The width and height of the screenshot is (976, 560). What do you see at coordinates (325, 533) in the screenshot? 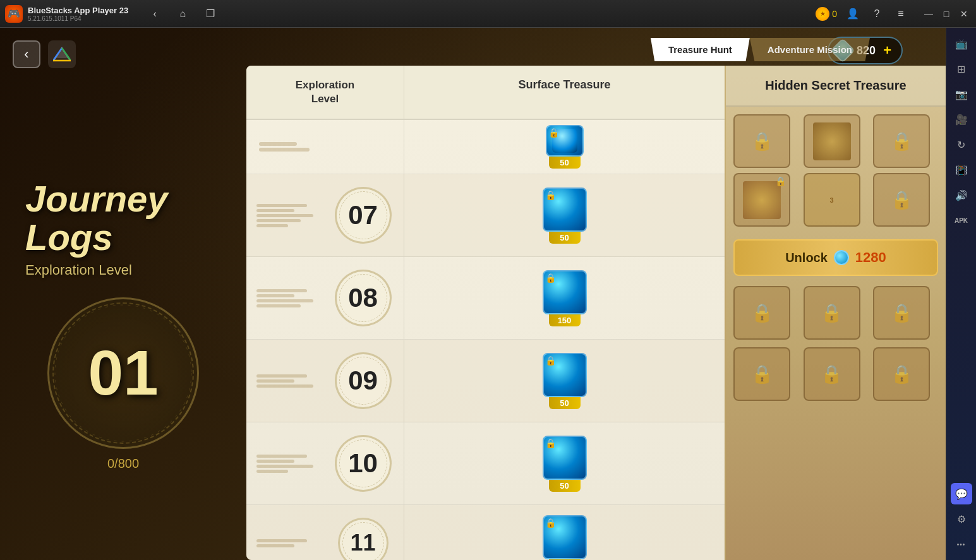
I see `exploration-cell-11: 11` at bounding box center [325, 533].